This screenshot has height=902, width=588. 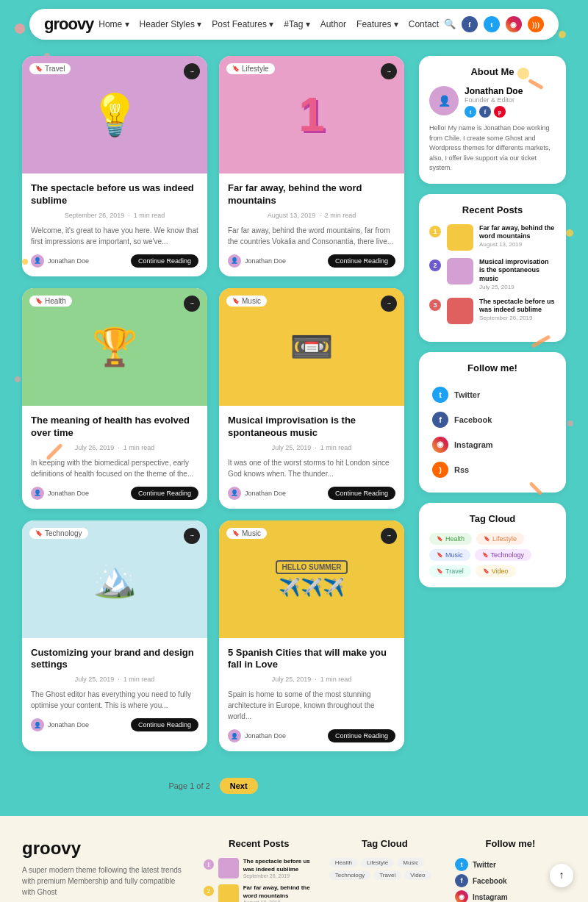 What do you see at coordinates (106, 848) in the screenshot?
I see `footer-logo: groovy` at bounding box center [106, 848].